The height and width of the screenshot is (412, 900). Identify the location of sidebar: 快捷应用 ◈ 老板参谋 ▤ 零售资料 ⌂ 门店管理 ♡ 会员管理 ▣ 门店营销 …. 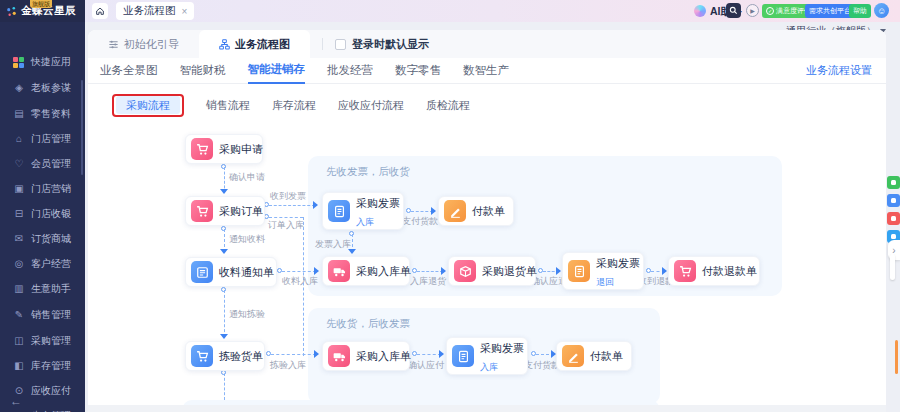
(42, 217).